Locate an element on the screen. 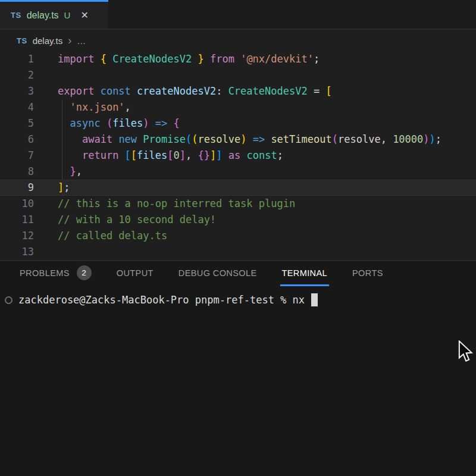  code-token: = is located at coordinates (317, 91).